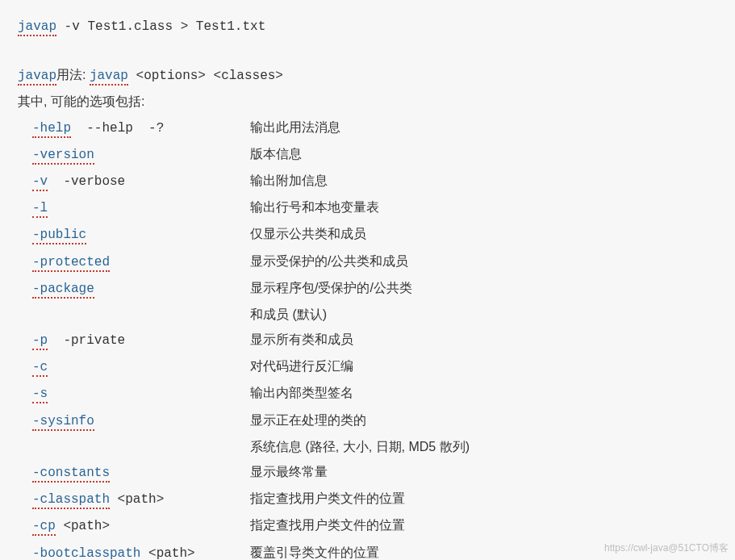  Describe the element at coordinates (86, 182) in the screenshot. I see `option-flag-extra: -verbose` at that location.